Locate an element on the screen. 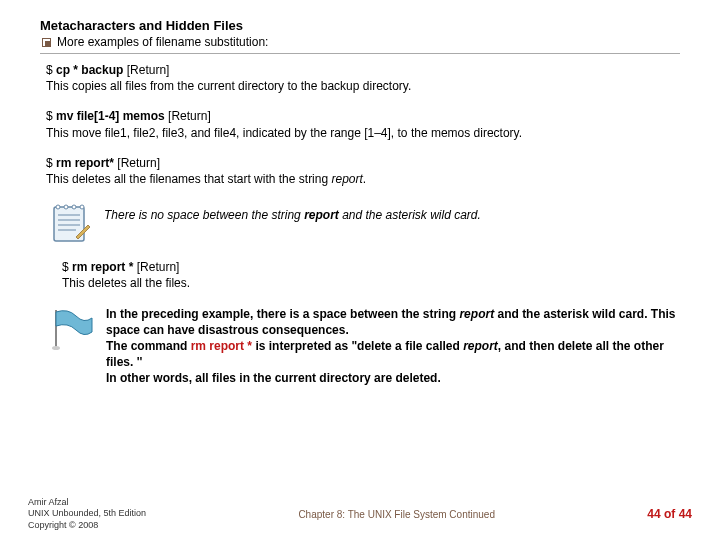 The height and width of the screenshot is (540, 720). command-text: cp * backup is located at coordinates (90, 70).